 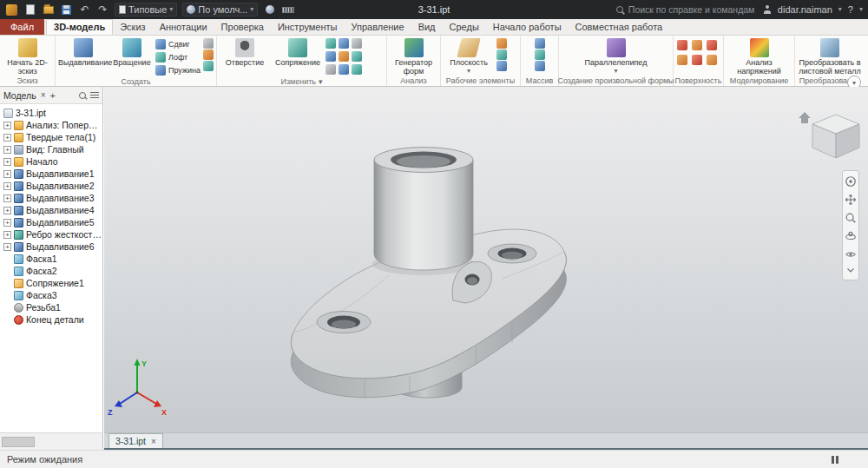 What do you see at coordinates (851, 271) in the screenshot?
I see `chevron-down-icon` at bounding box center [851, 271].